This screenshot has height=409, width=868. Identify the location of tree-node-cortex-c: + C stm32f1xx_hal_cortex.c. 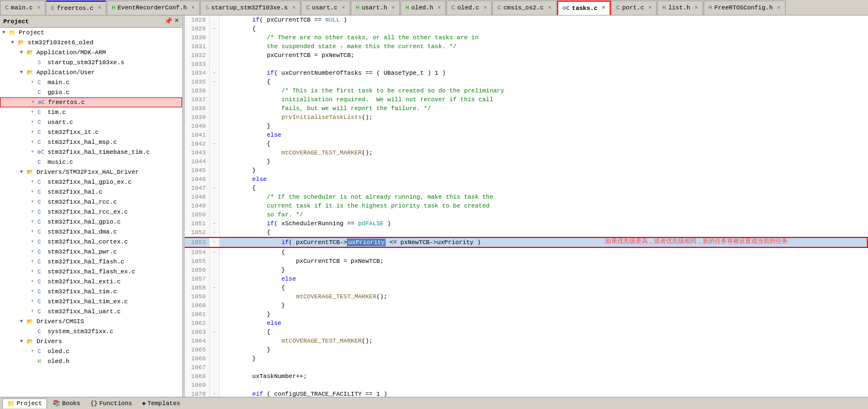
(91, 242).